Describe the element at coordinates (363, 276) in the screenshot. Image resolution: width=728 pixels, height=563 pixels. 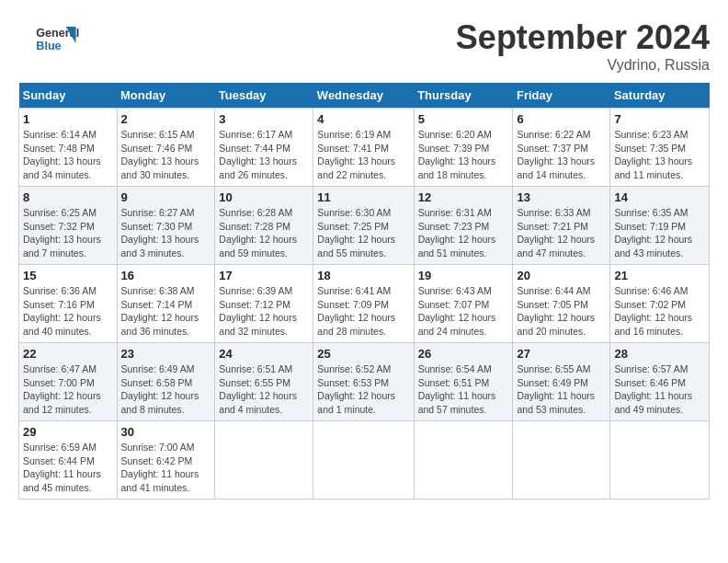
I see `day-number: 18` at that location.